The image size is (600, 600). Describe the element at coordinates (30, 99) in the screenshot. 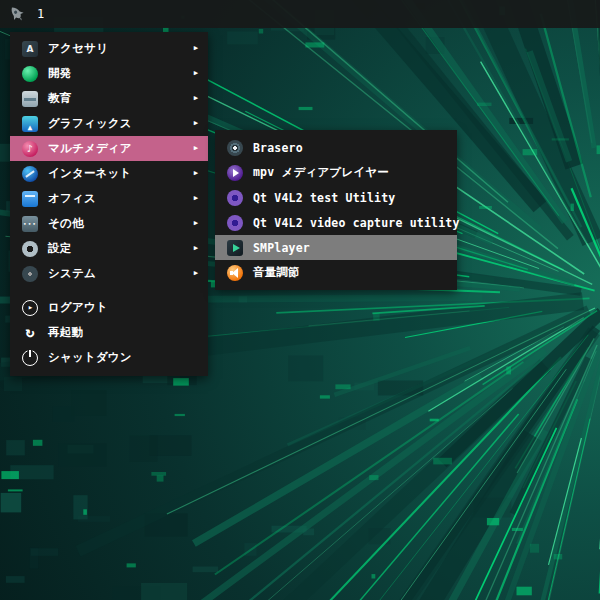

I see `education-icon` at that location.